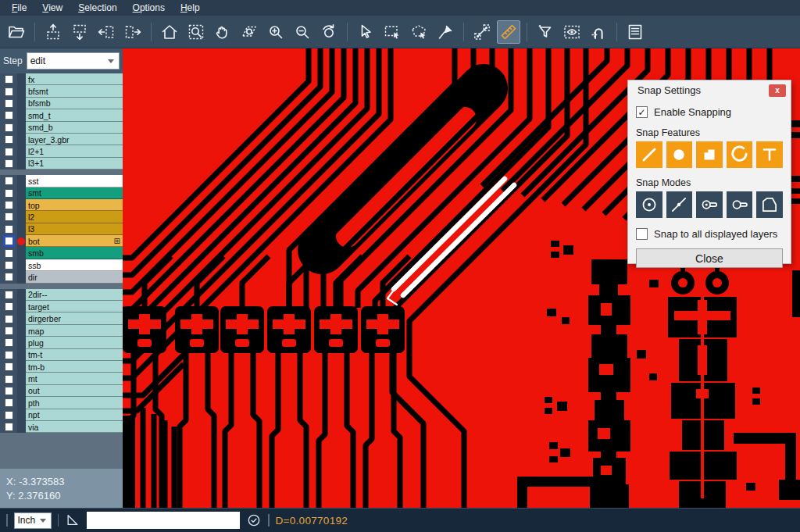 Image resolution: width=800 pixels, height=532 pixels. I want to click on snap-pad-button, so click(680, 155).